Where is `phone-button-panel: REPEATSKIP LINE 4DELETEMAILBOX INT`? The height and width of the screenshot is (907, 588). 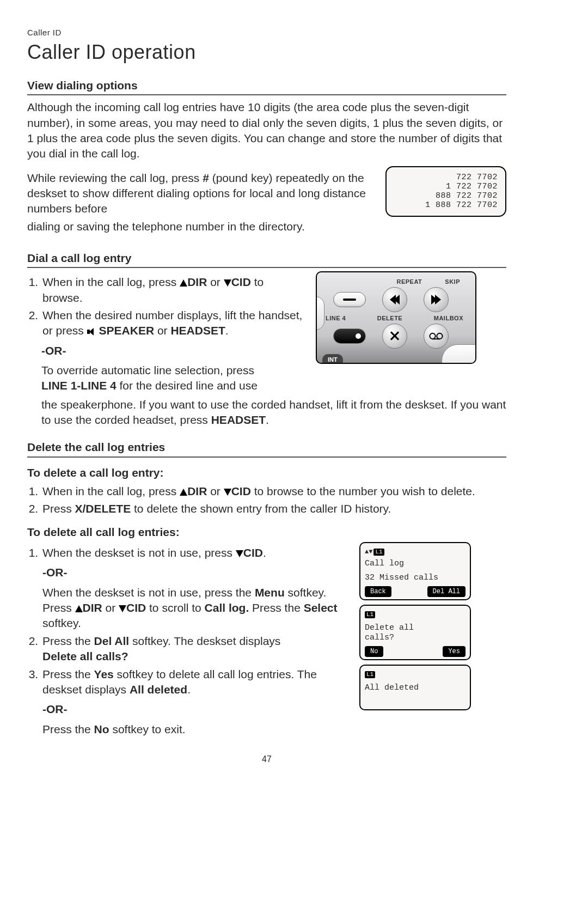 phone-button-panel: REPEATSKIP LINE 4DELETEMAILBOX INT is located at coordinates (396, 318).